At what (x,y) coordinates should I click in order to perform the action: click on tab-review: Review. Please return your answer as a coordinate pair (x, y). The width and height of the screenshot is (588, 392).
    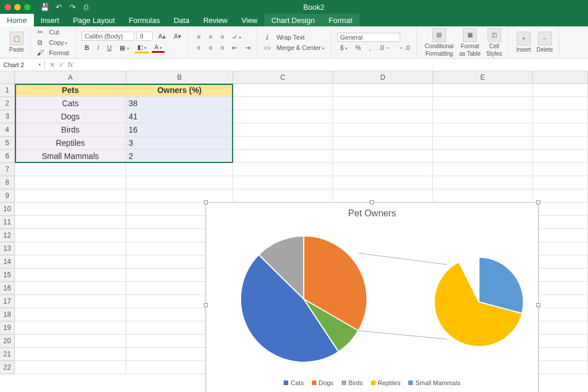
    Looking at the image, I should click on (216, 20).